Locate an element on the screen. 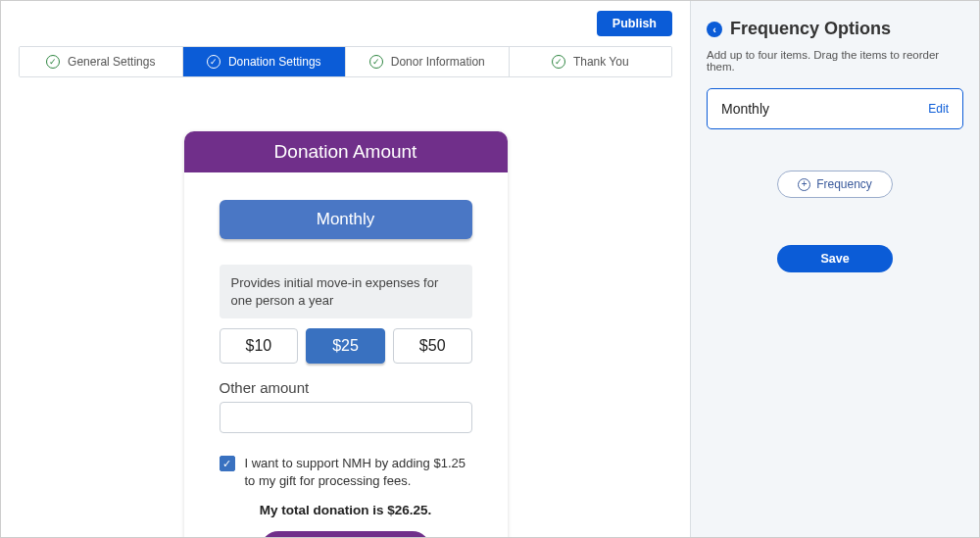  amount-option-50: $50 is located at coordinates (433, 346).